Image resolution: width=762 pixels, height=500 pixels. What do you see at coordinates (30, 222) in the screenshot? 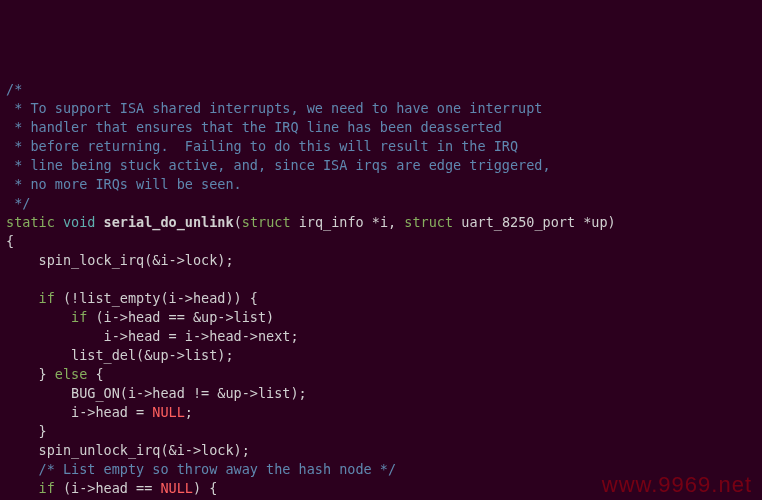
I see `keyword-static: static` at bounding box center [30, 222].